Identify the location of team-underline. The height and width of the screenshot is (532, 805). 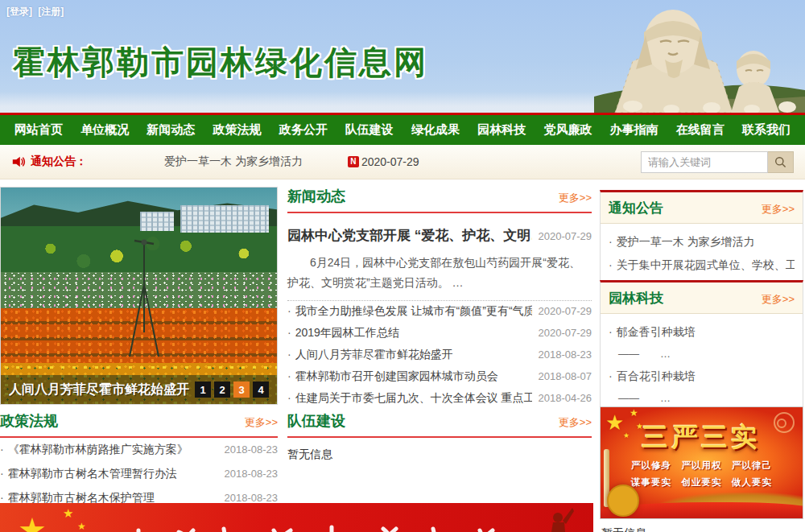
(440, 437).